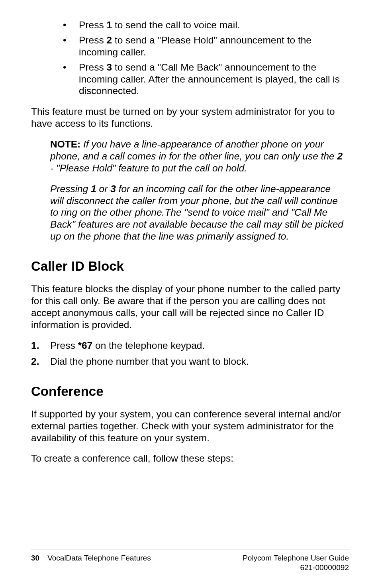 This screenshot has width=380, height=588. What do you see at coordinates (296, 568) in the screenshot?
I see `footer-doc-number: 621-00000092` at bounding box center [296, 568].